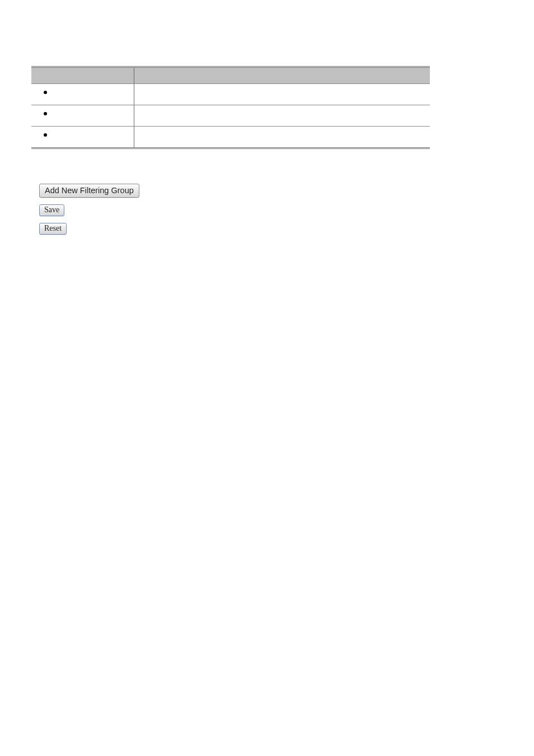 The image size is (534, 756). Describe the element at coordinates (53, 228) in the screenshot. I see `reset-button: Reset` at that location.